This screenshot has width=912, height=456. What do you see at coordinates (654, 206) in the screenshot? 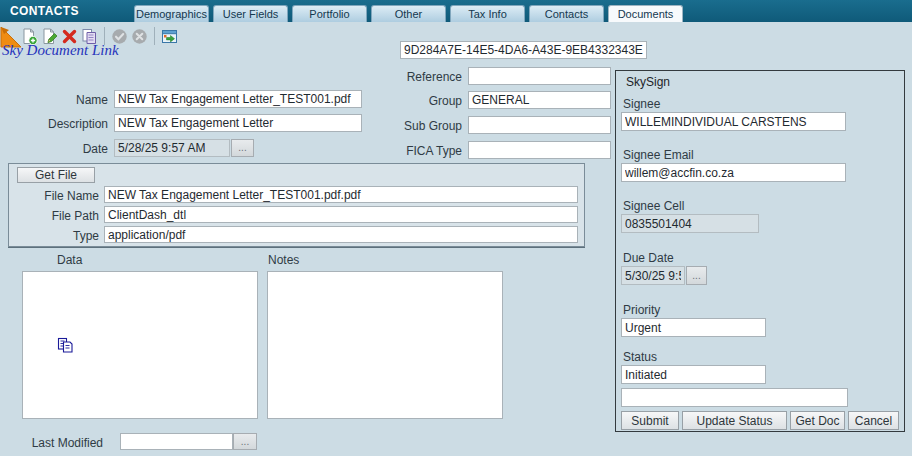
I see `signee-cell-label: Signee Cell` at bounding box center [654, 206].